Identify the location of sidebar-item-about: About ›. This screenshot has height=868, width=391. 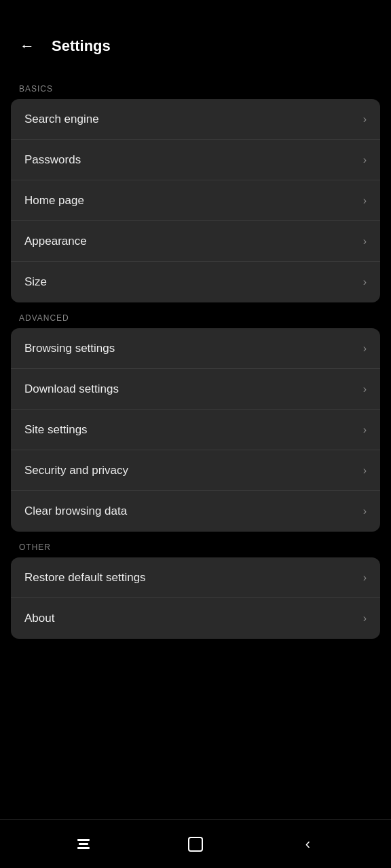
(196, 618).